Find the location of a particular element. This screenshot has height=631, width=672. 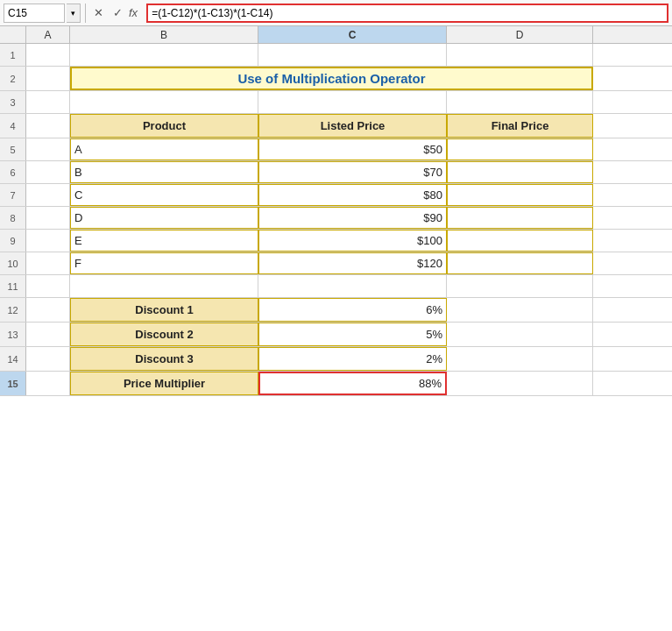

row-8: 8 D $90 is located at coordinates (336, 218).